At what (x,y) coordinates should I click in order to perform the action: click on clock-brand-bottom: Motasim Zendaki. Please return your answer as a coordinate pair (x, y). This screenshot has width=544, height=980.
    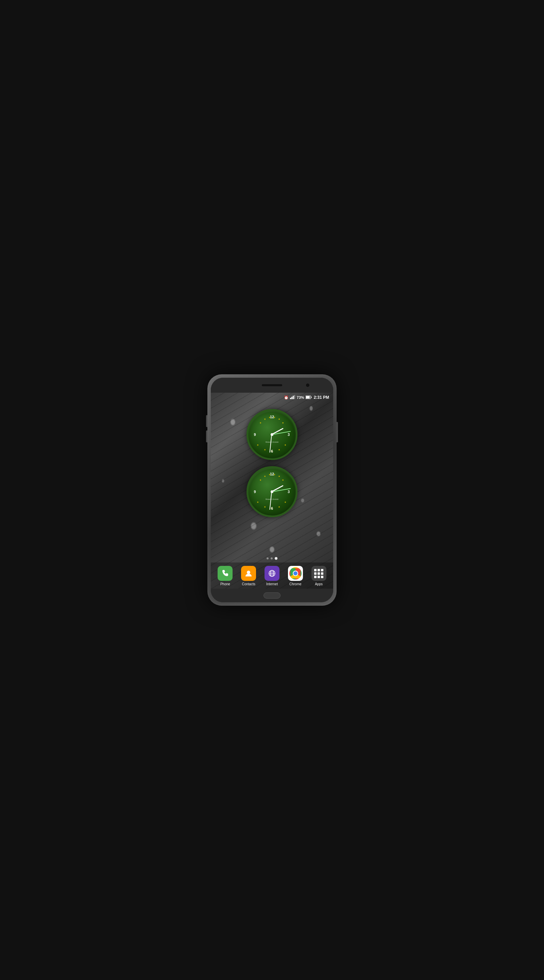
    Looking at the image, I should click on (272, 499).